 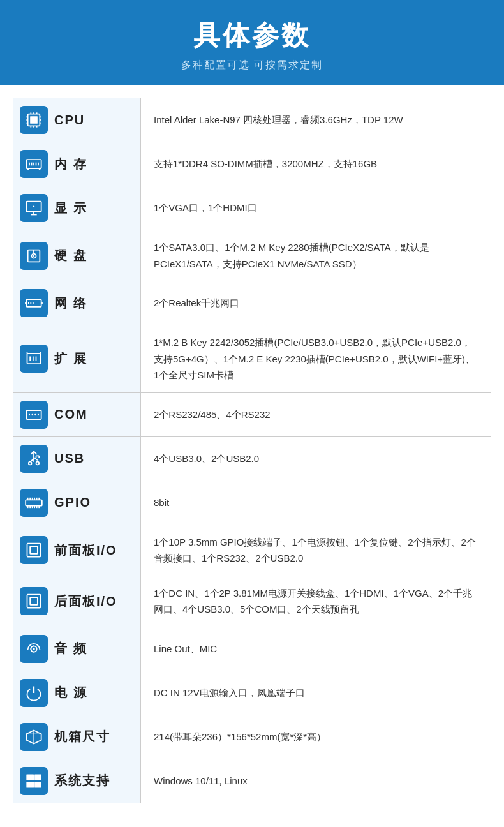 What do you see at coordinates (71, 165) in the screenshot?
I see `row-label: 内 存` at bounding box center [71, 165].